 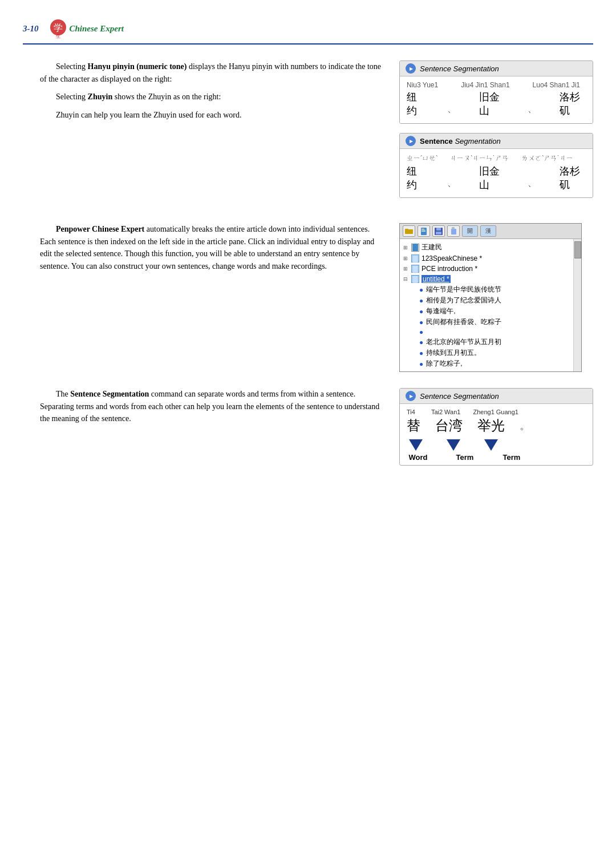 I want to click on bullet-item-8: ● 除了吃粽子,, so click(x=496, y=364).